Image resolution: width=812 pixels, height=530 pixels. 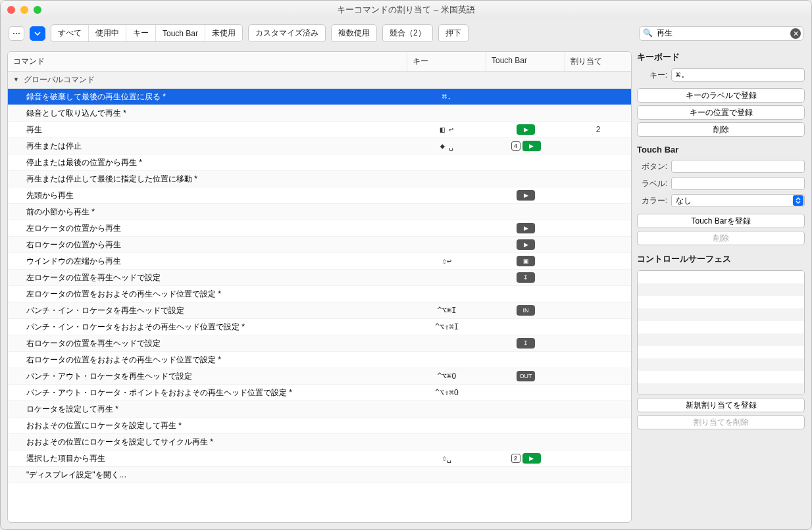 I want to click on table-row: 前の小節から再生 *, so click(x=320, y=212).